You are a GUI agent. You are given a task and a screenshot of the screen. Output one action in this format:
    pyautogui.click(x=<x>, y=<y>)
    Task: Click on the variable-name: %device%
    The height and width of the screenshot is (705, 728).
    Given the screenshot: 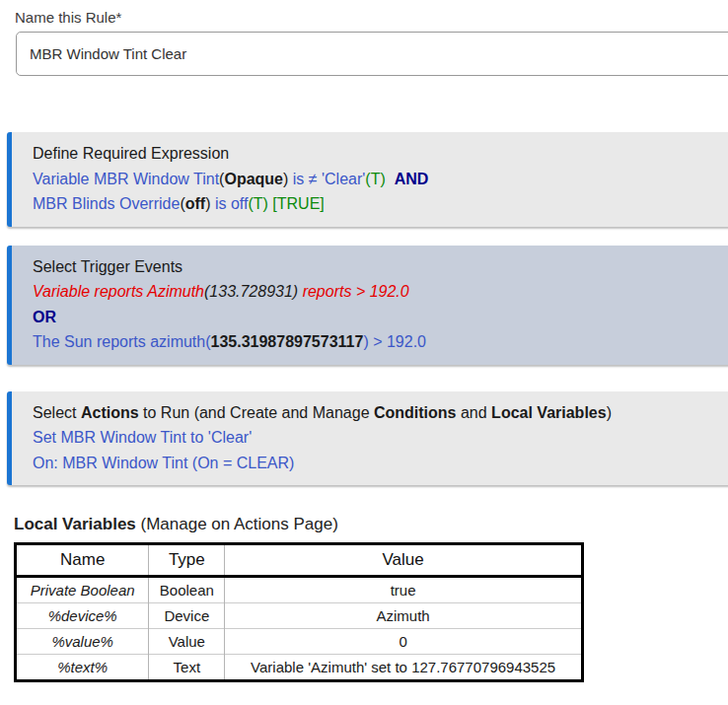 What is the action you would take?
    pyautogui.click(x=83, y=616)
    